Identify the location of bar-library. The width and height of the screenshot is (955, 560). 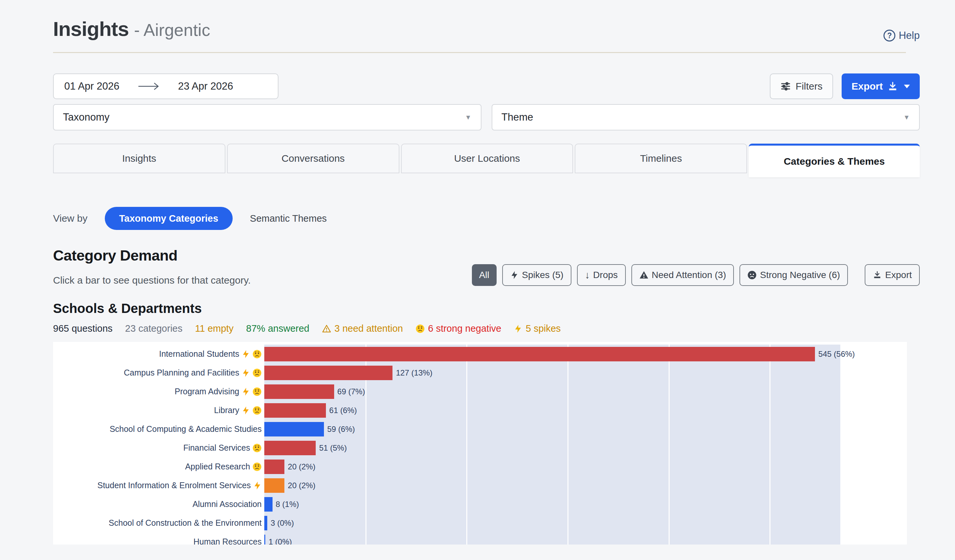
(295, 410).